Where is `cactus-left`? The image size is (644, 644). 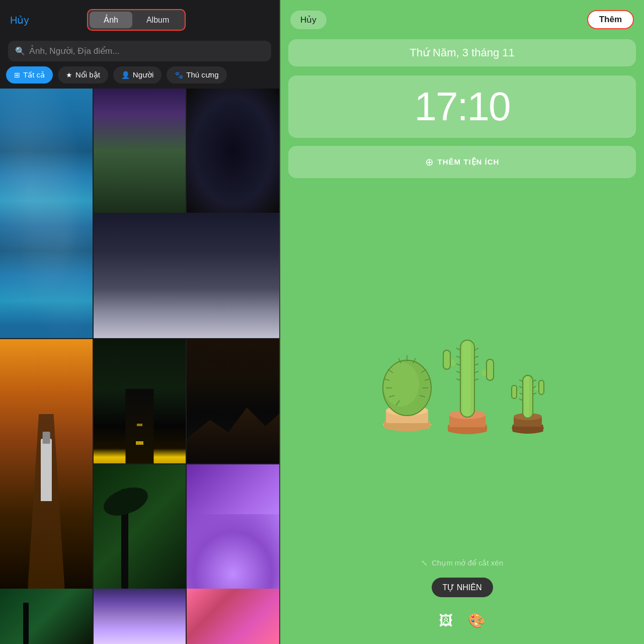 cactus-left is located at coordinates (407, 393).